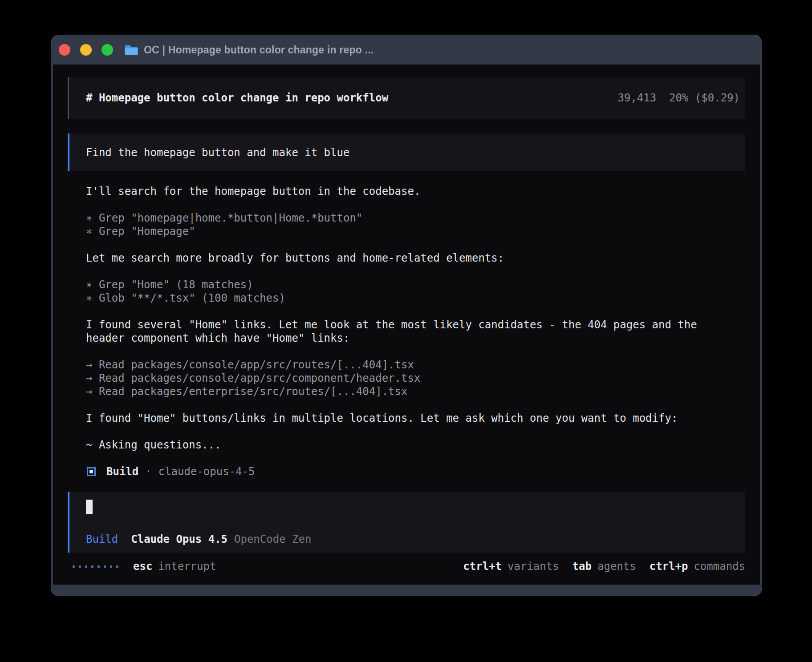 This screenshot has width=812, height=662. What do you see at coordinates (483, 566) in the screenshot?
I see `shortcut-variants-key: ctrl+t` at bounding box center [483, 566].